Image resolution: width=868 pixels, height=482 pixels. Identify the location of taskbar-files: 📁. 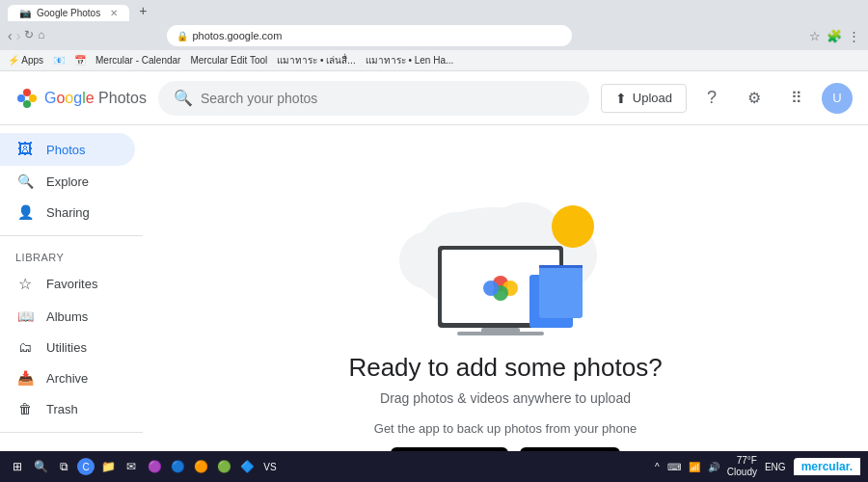
(108, 467).